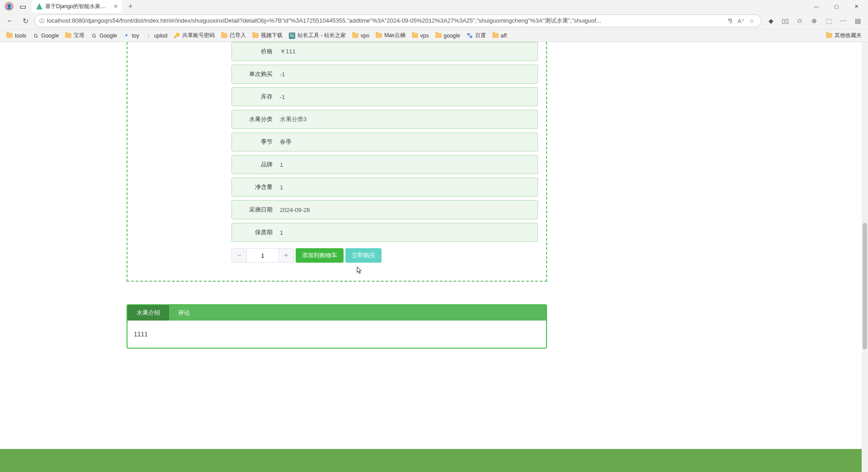  I want to click on value-season: 春季, so click(284, 142).